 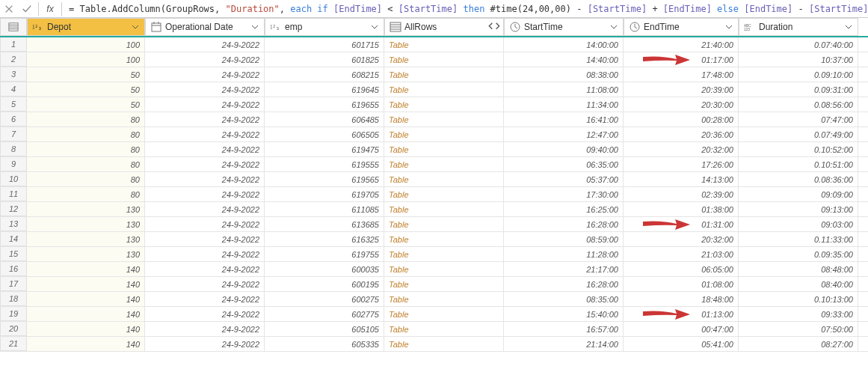 I want to click on cell-starttime: 21:14:00, so click(x=564, y=344).